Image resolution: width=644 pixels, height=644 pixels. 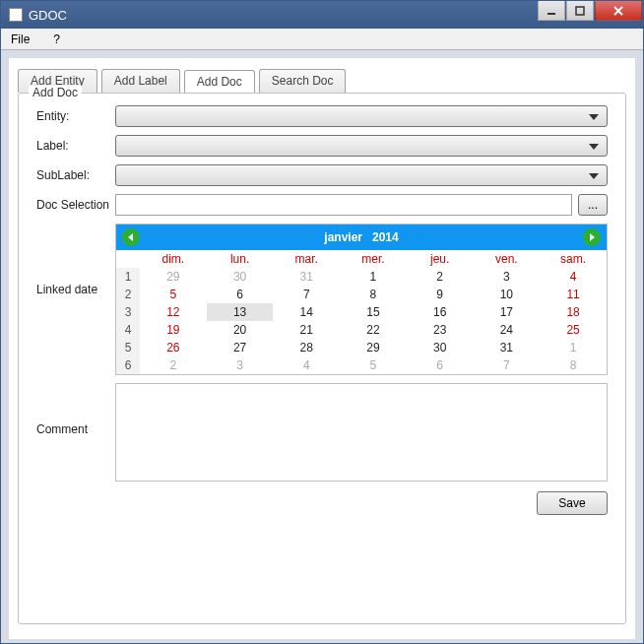 What do you see at coordinates (591, 11) in the screenshot?
I see `window-controls` at bounding box center [591, 11].